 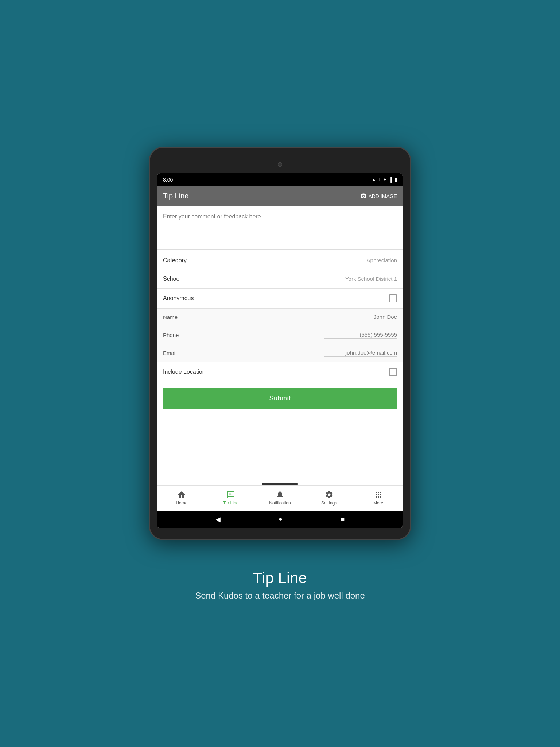 I want to click on camera-icon, so click(x=363, y=196).